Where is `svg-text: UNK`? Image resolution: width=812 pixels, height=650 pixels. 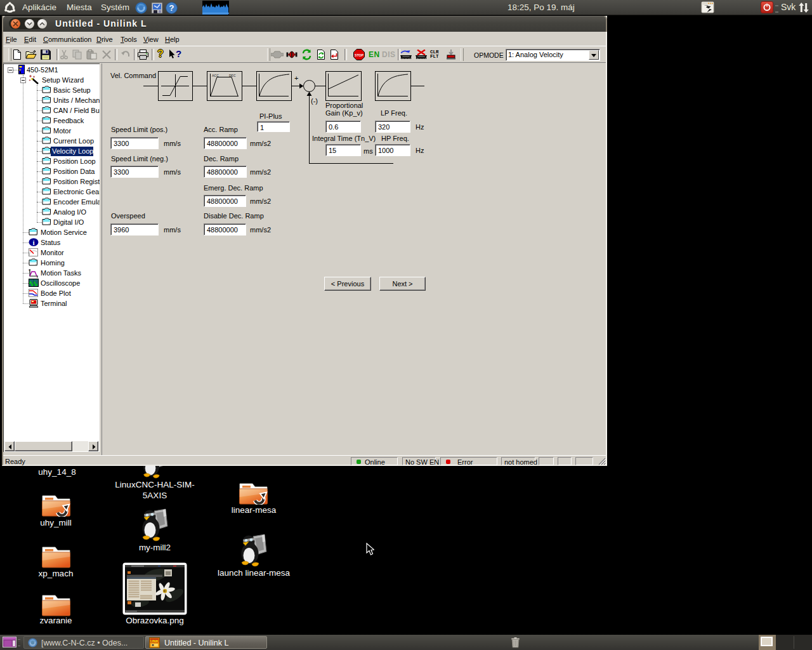 svg-text: UNK is located at coordinates (155, 641).